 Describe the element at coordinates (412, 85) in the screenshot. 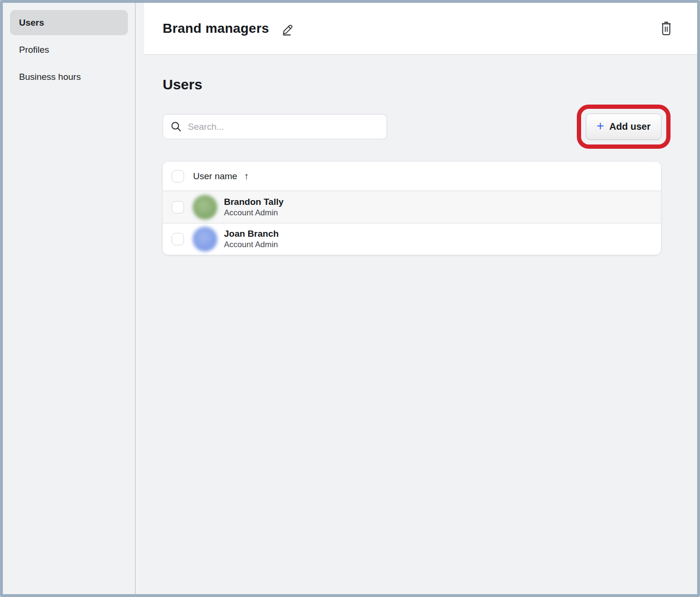

I see `section-title: Users` at that location.